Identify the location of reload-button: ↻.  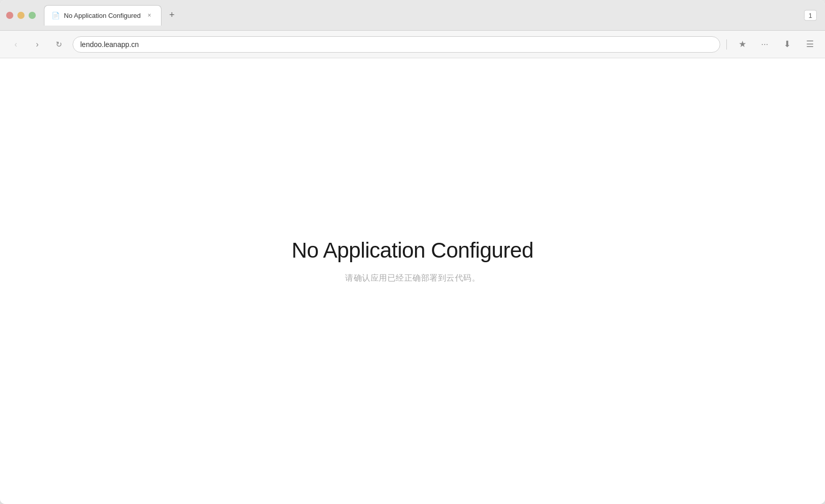
(59, 44).